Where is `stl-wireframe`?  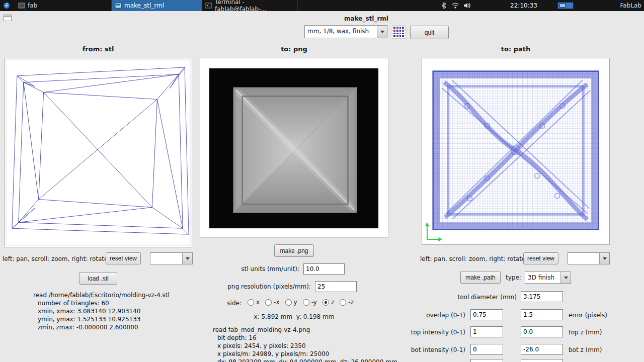
stl-wireframe is located at coordinates (101, 151).